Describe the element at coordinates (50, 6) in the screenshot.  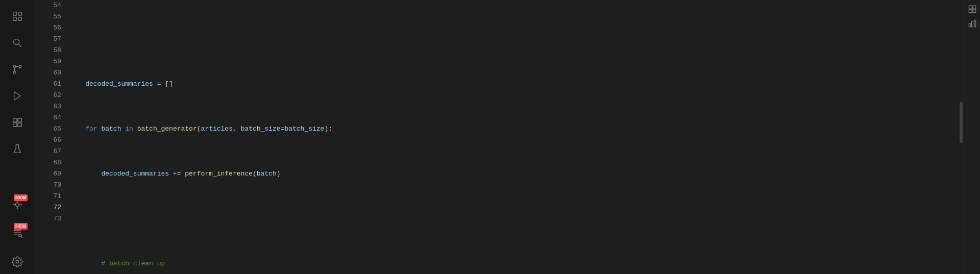
I see `line-num-54: 54` at that location.